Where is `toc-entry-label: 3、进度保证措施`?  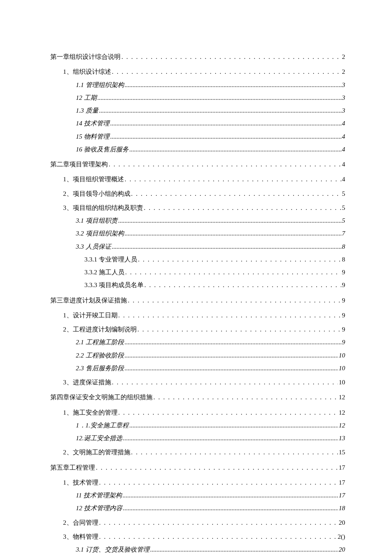
toc-entry-label: 3、进度保证措施 is located at coordinates (87, 382).